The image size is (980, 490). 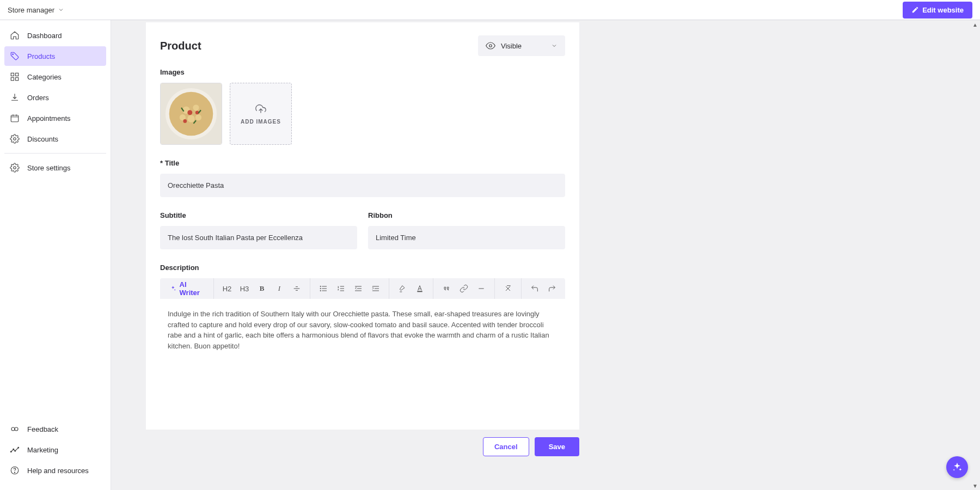 What do you see at coordinates (363, 353) in the screenshot?
I see `description-editor: Indulge in the rich tradition of Souther…` at bounding box center [363, 353].